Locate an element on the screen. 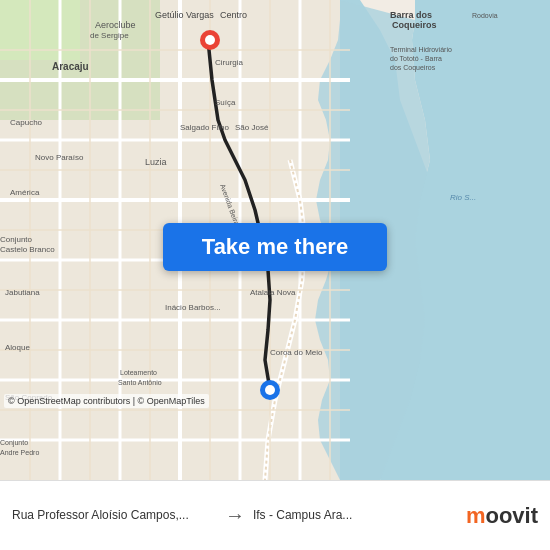 The width and height of the screenshot is (550, 550). svg-text: Salgado Filho is located at coordinates (204, 128).